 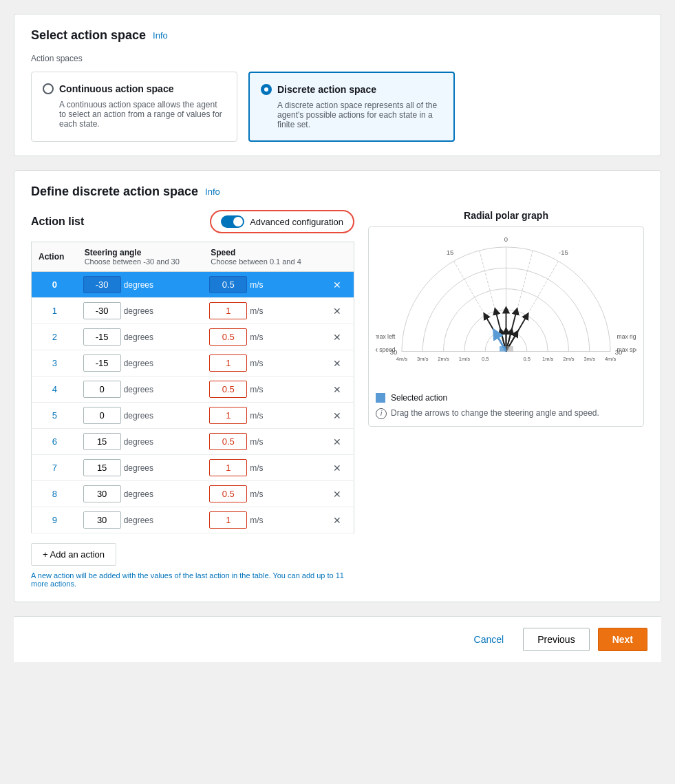 What do you see at coordinates (55, 416) in the screenshot?
I see `action-id: 5` at bounding box center [55, 416].